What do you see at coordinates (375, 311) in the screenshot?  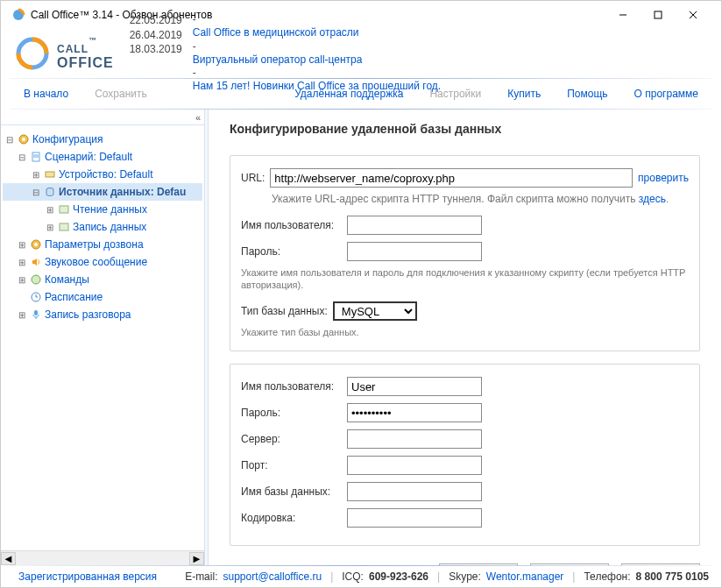 I see `dbtype-select: MySQL` at bounding box center [375, 311].